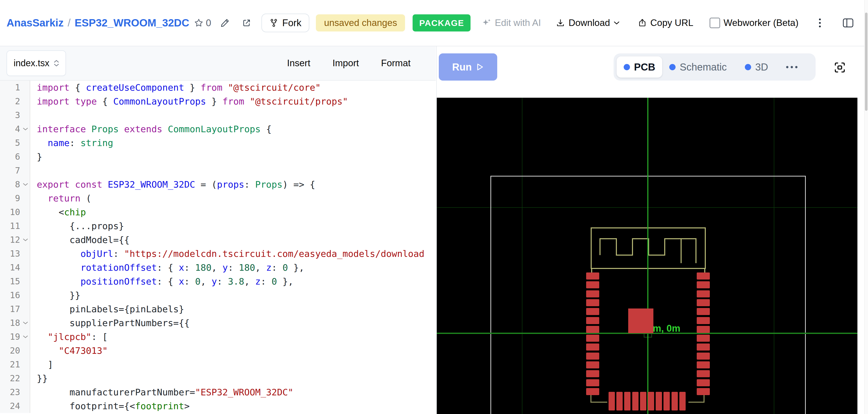 Image resolution: width=868 pixels, height=414 pixels. I want to click on line-number: 14, so click(15, 267).